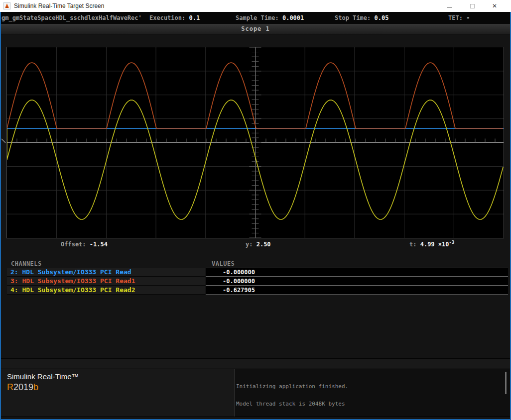 This screenshot has width=511, height=420. Describe the element at coordinates (368, 404) in the screenshot. I see `log-line: Model thread stack is 2048K bytes` at that location.